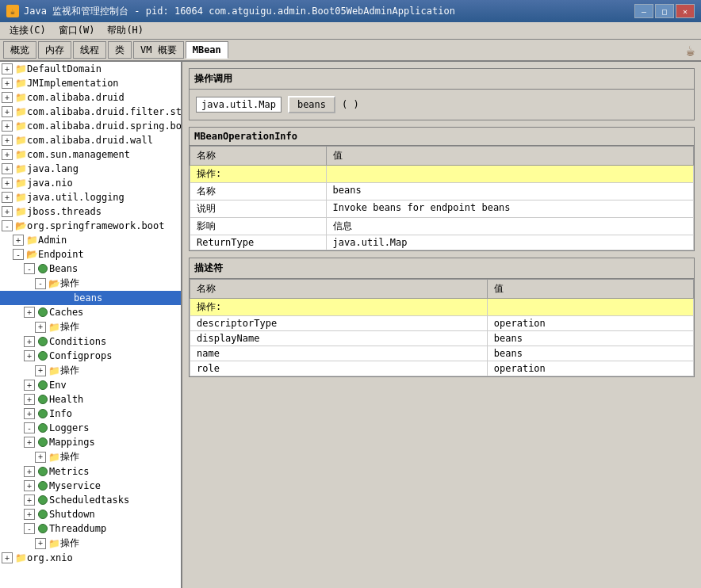 This screenshot has width=701, height=588. Describe the element at coordinates (29, 442) in the screenshot. I see `tree-expand-Mappings: +` at that location.